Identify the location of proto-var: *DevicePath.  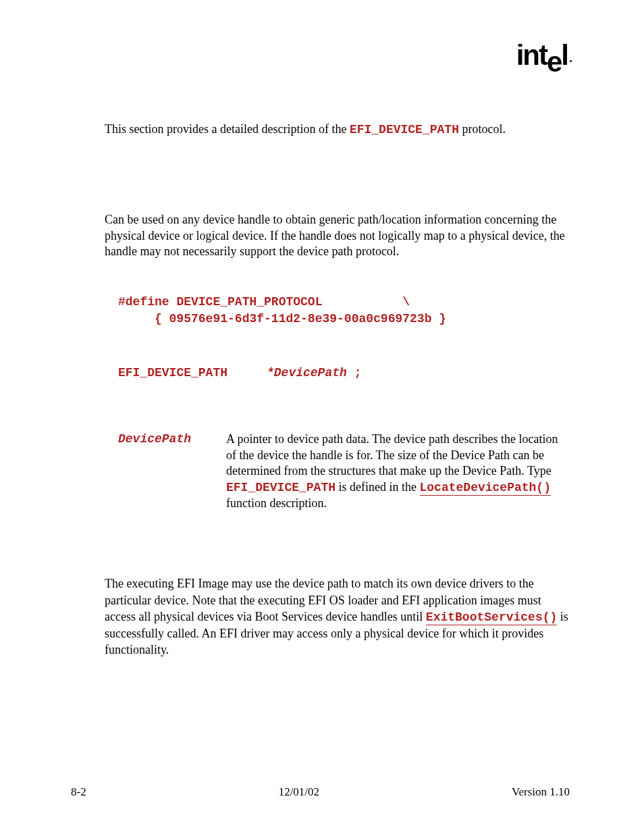
(306, 373).